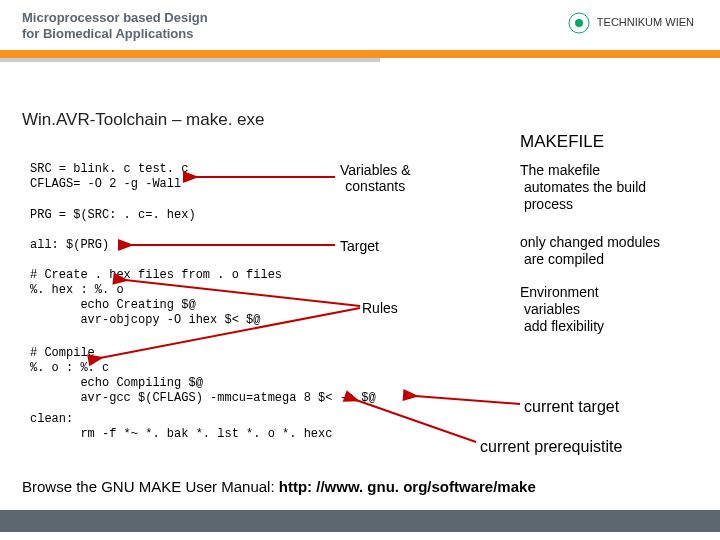 Image resolution: width=720 pixels, height=540 pixels. Describe the element at coordinates (376, 178) in the screenshot. I see `label-variables: Variables & constants` at that location.